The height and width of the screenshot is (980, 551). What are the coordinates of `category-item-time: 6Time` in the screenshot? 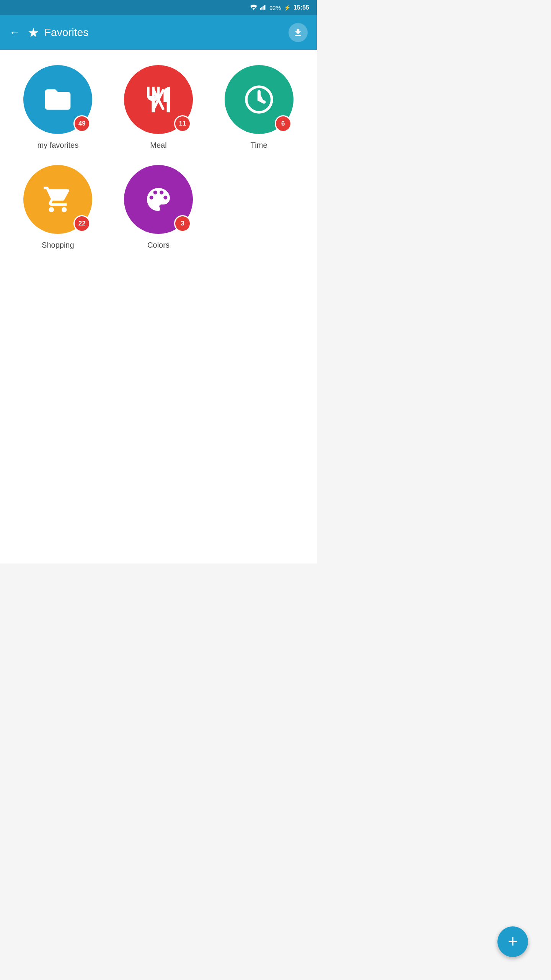 It's located at (259, 107).